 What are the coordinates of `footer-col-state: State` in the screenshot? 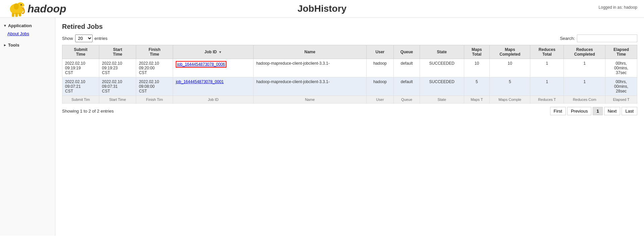 It's located at (442, 100).